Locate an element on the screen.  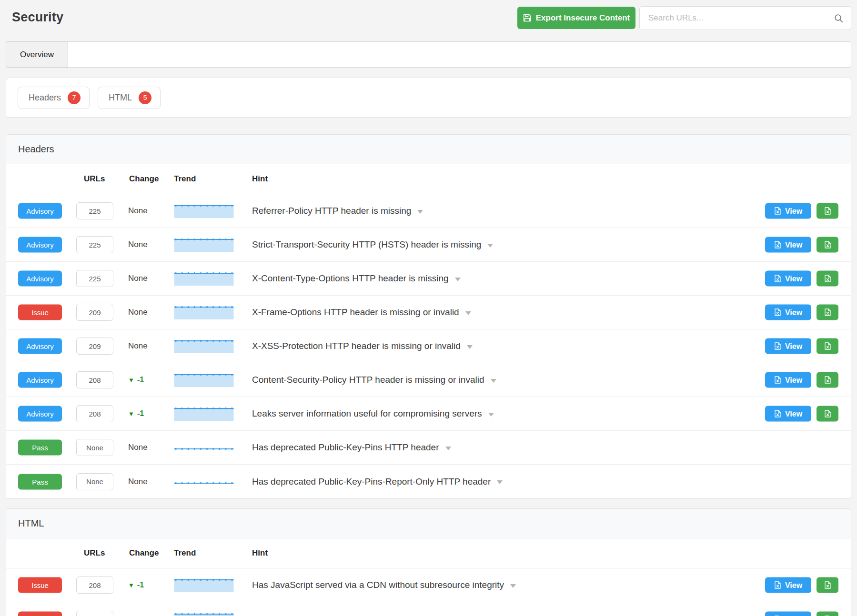
pill-label: Headers is located at coordinates (45, 98).